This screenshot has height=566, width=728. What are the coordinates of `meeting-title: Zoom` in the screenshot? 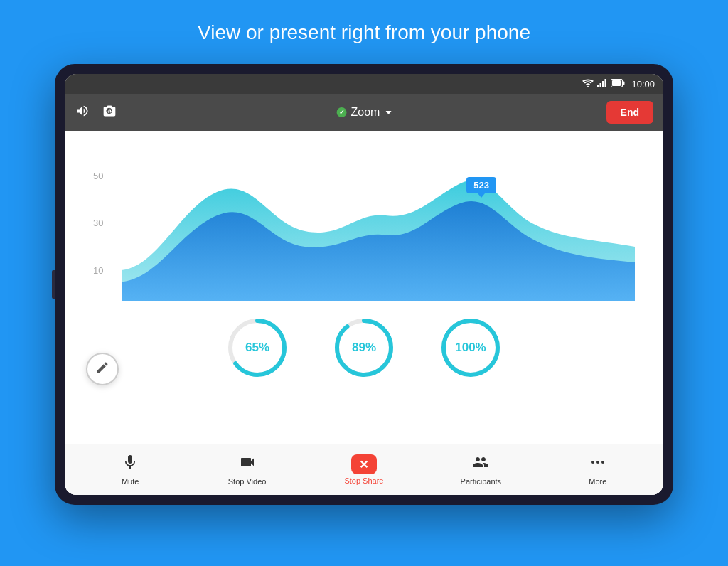 It's located at (364, 112).